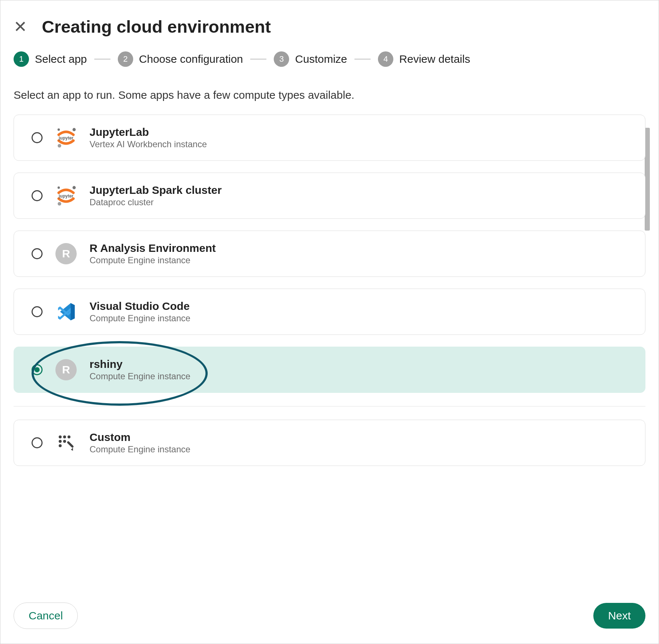  What do you see at coordinates (330, 443) in the screenshot?
I see `app-card-custom: Custom Compute Engine instance` at bounding box center [330, 443].